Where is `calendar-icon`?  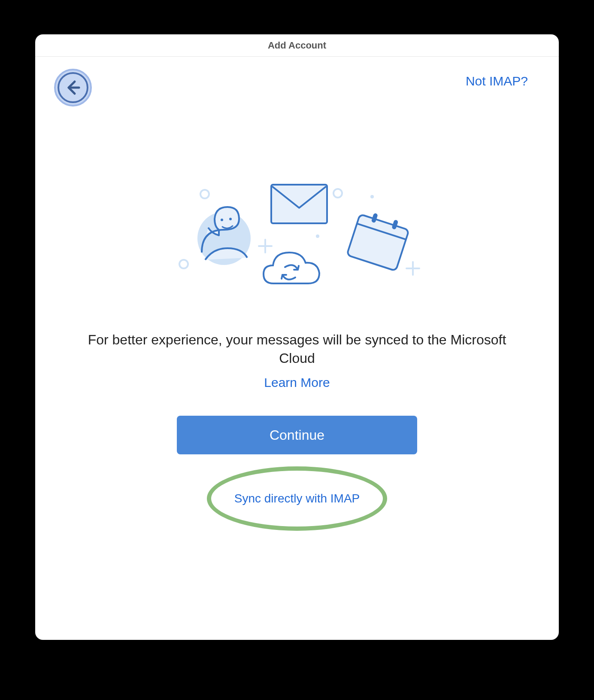 calendar-icon is located at coordinates (379, 240).